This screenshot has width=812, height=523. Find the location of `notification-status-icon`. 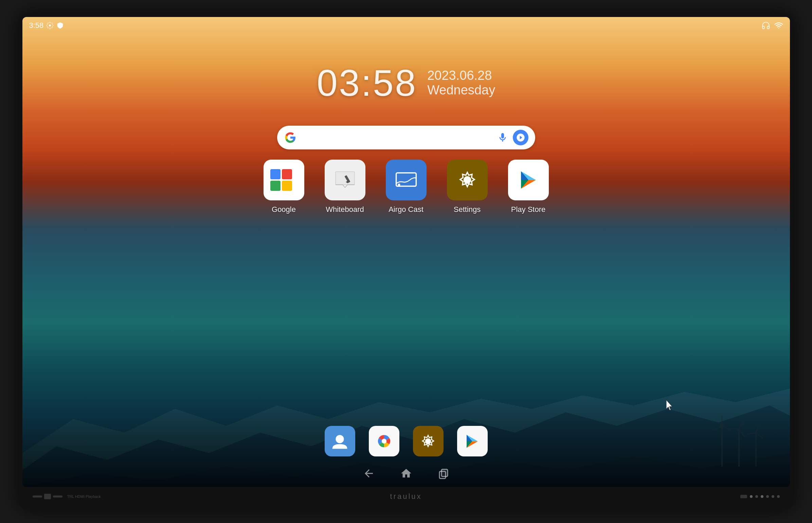

notification-status-icon is located at coordinates (60, 25).